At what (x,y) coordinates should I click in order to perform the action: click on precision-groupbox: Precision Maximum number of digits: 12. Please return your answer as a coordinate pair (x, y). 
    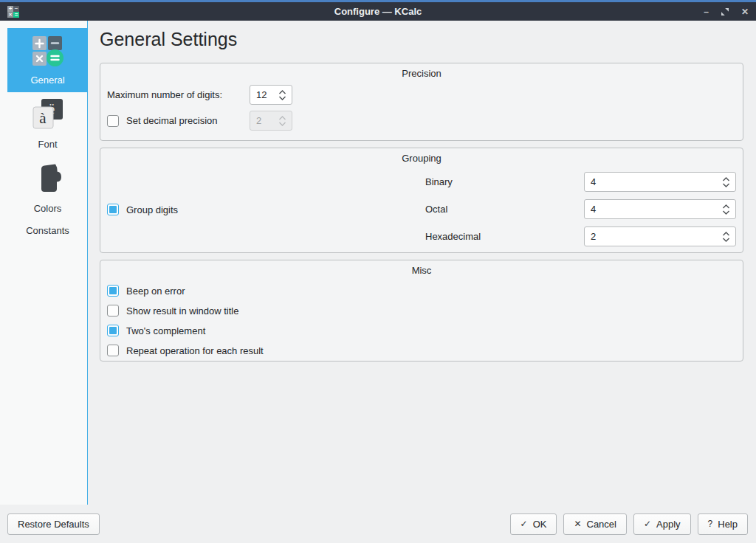
    Looking at the image, I should click on (422, 102).